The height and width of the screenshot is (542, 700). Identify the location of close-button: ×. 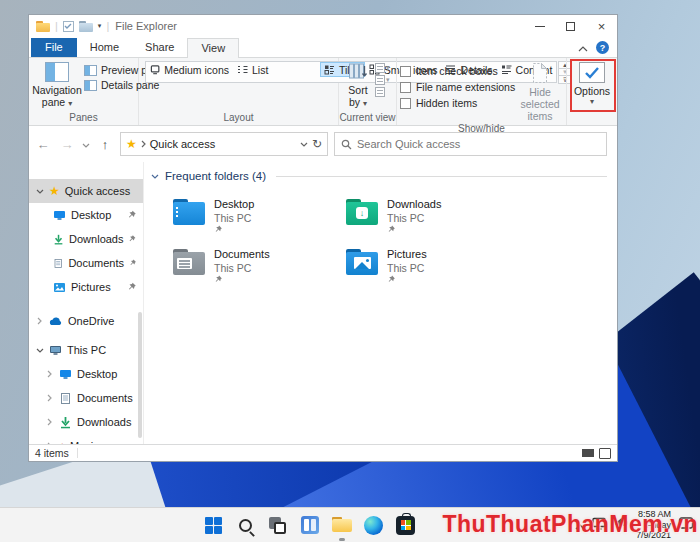
(602, 26).